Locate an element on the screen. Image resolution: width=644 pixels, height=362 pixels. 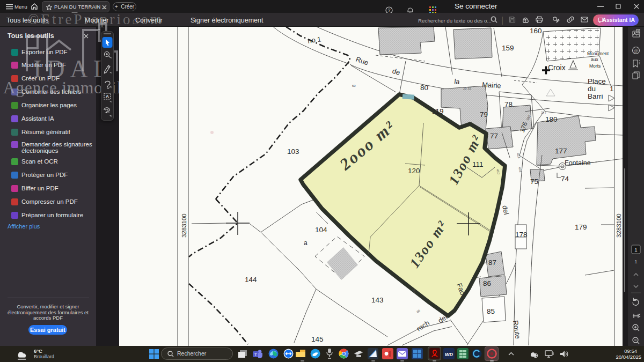
svg-text: 86 is located at coordinates (487, 283).